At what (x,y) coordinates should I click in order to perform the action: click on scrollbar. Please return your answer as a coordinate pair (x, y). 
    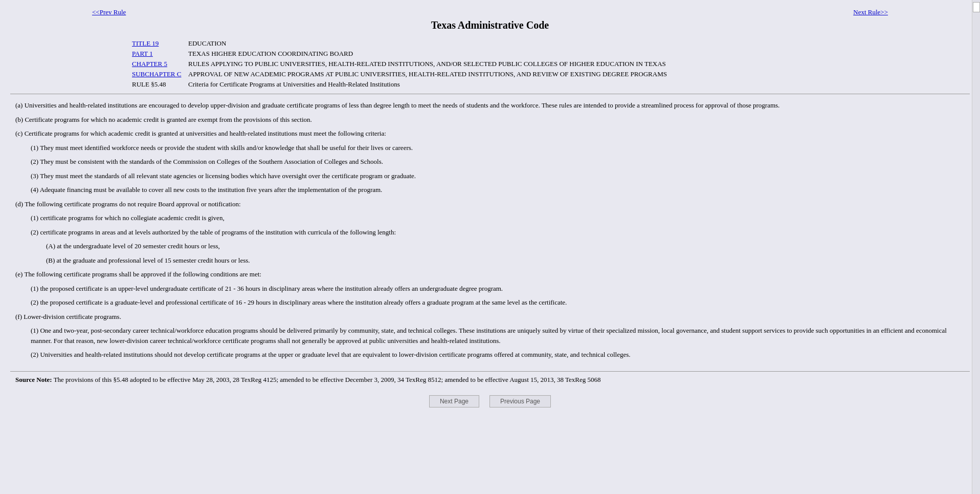
    Looking at the image, I should click on (976, 247).